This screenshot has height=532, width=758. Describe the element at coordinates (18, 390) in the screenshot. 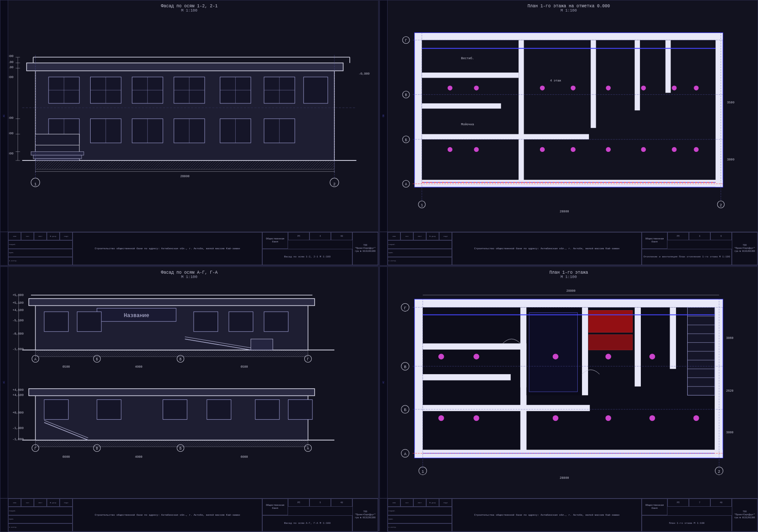

I see `svg-text: +4,600` at that location.